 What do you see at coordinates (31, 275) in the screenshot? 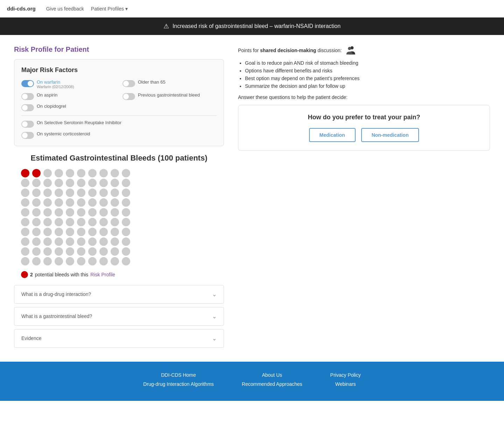
I see `bleed-count: 2` at bounding box center [31, 275].